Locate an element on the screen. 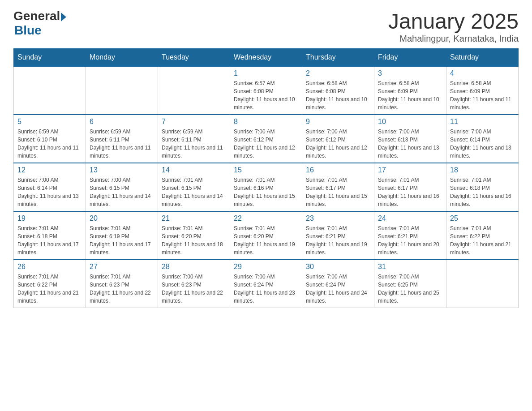 Image resolution: width=532 pixels, height=411 pixels. day-number: 18 is located at coordinates (482, 170).